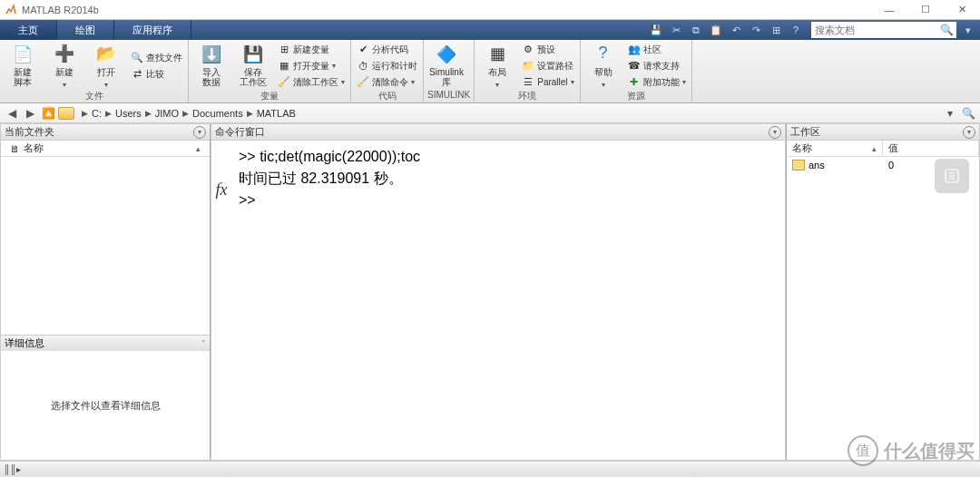 The width and height of the screenshot is (980, 477). I want to click on ribbon-group-res-label: 资源, so click(636, 96).